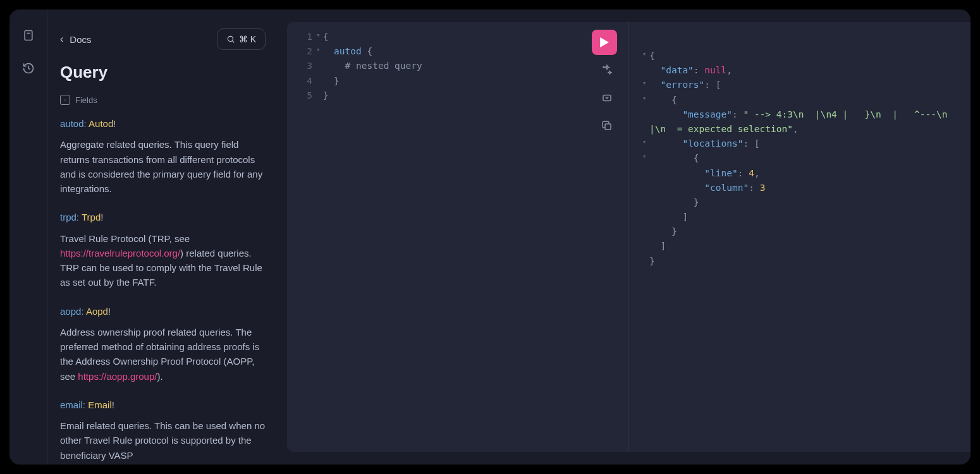 This screenshot has height=474, width=980. Describe the element at coordinates (118, 377) in the screenshot. I see `external-link: https://aopp.group/` at that location.